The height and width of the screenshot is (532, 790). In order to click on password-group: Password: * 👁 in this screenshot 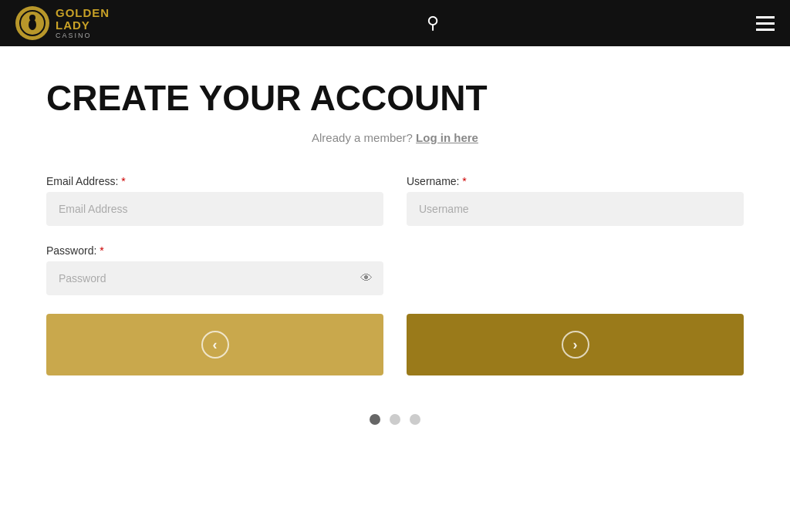, I will do `click(214, 270)`.